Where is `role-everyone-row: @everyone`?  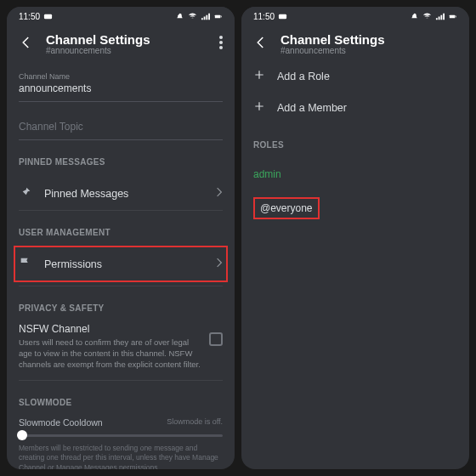 role-everyone-row: @everyone is located at coordinates (355, 208).